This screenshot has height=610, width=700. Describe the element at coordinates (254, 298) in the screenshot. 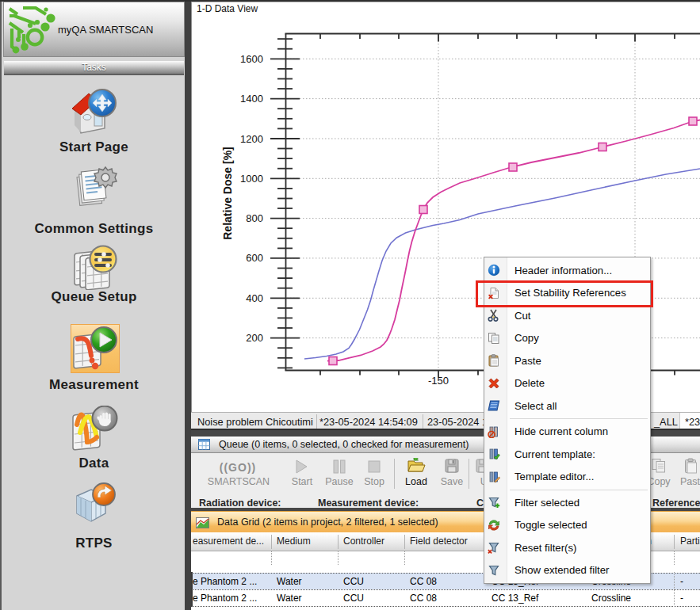

I see `svg-text: 400` at that location.